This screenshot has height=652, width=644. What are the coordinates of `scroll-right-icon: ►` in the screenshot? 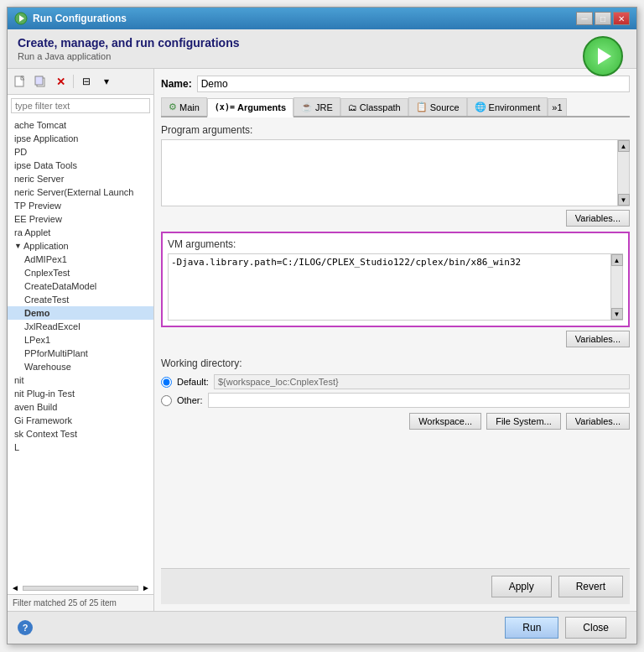 It's located at (146, 587).